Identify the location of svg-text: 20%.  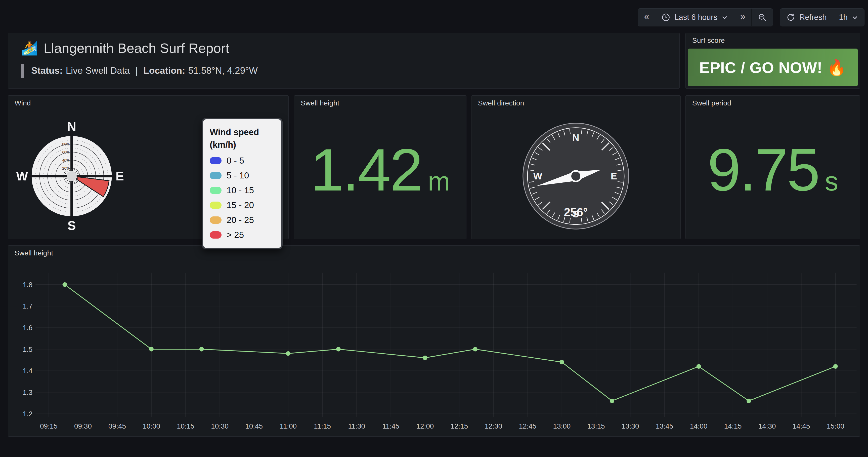
(66, 168).